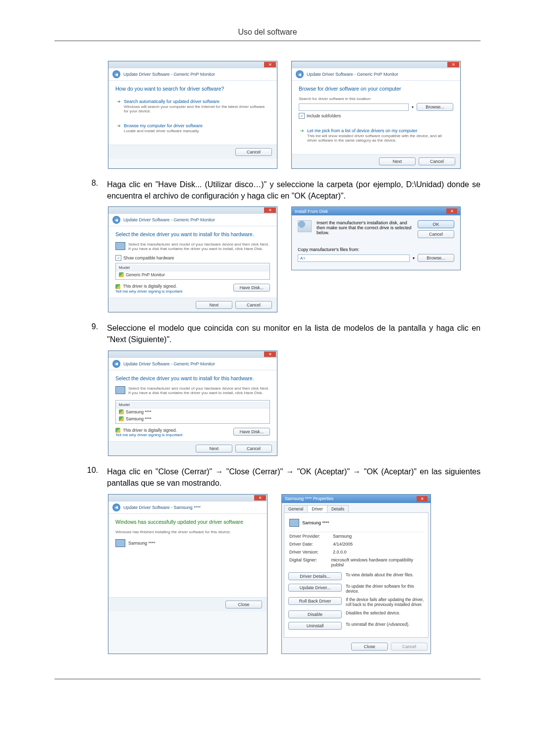 This screenshot has width=535, height=756. I want to click on show-compatible-checkbox: ✓ Show compatible hardware, so click(193, 258).